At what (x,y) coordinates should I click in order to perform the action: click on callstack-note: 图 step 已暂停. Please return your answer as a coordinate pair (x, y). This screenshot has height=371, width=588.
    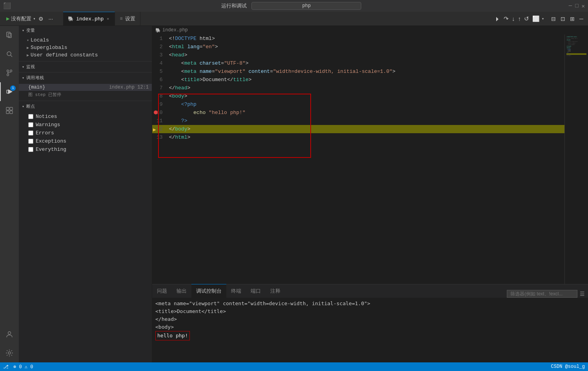
    Looking at the image, I should click on (86, 95).